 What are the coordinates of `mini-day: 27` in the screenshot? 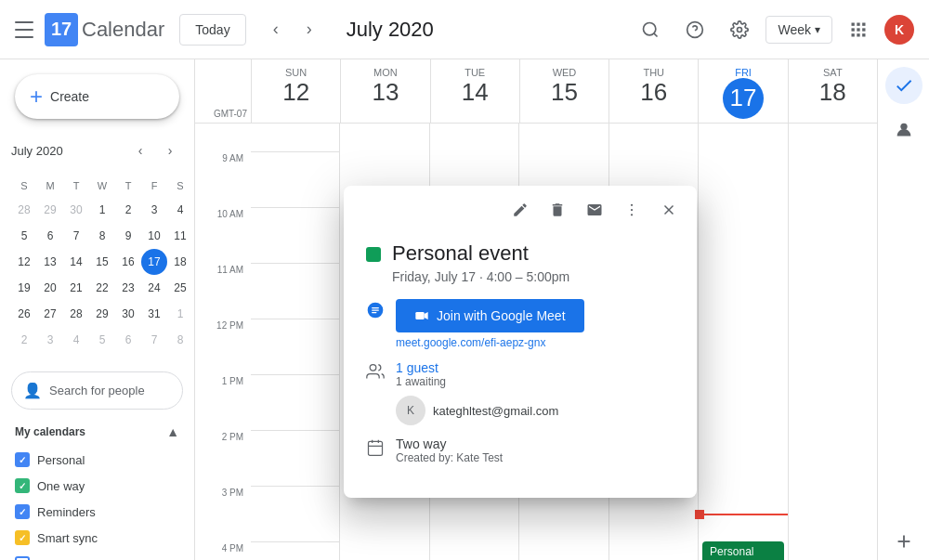 It's located at (50, 314).